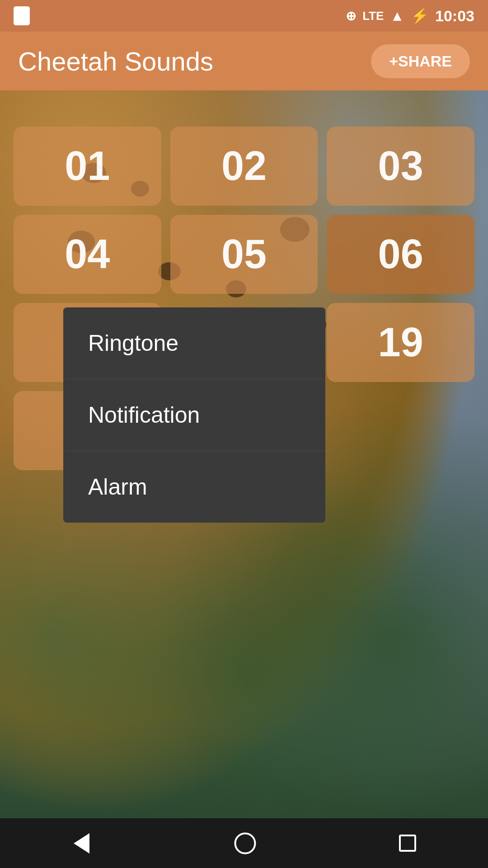 The image size is (488, 868). I want to click on battery-icon: ⚡, so click(420, 16).